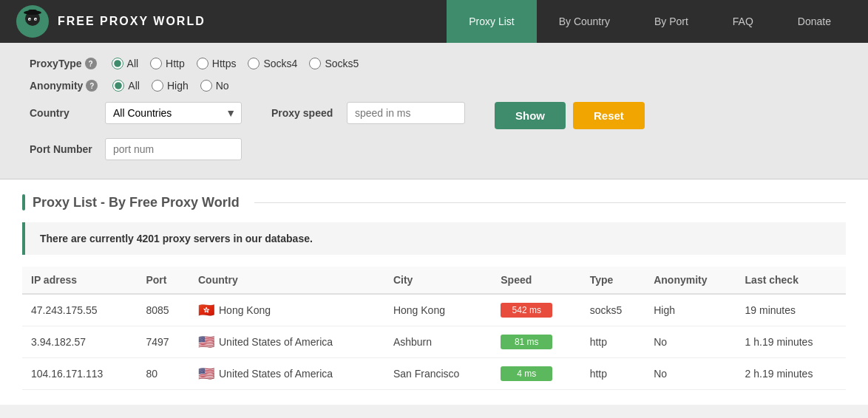 The height and width of the screenshot is (418, 868). I want to click on col-country: Country, so click(287, 281).